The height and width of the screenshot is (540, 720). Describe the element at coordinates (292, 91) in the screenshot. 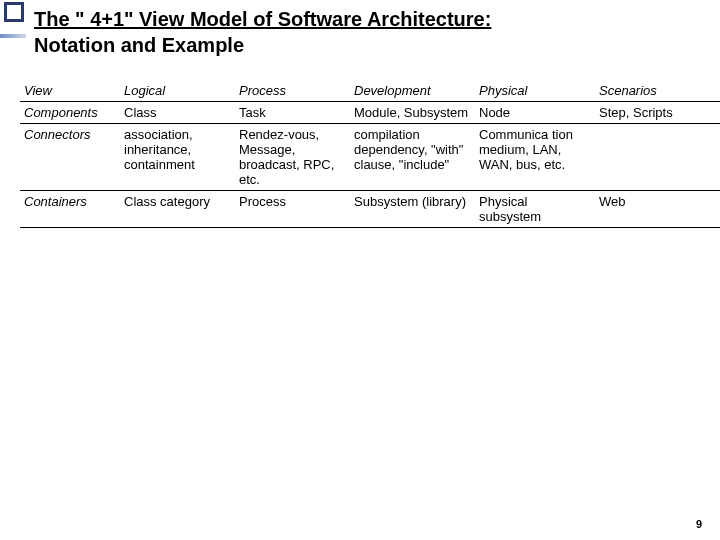

I see `col-header: Process` at that location.